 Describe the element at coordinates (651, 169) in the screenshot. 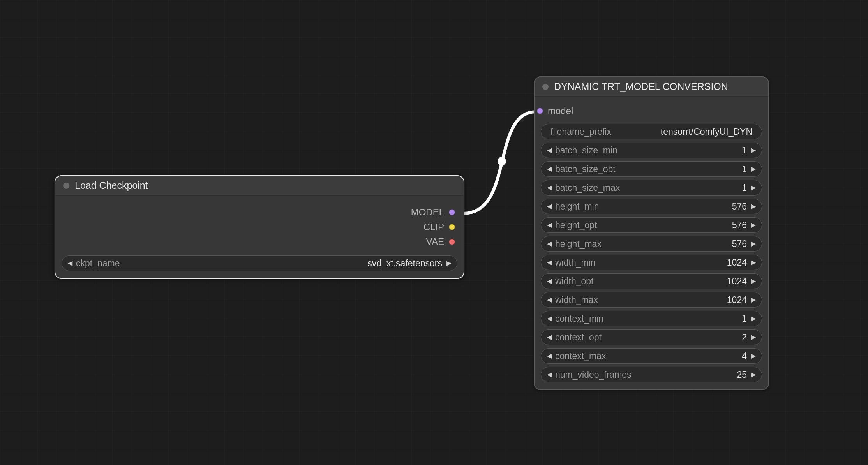

I see `widget-batch-size-opt: ◀batch_size_opt1▶` at that location.